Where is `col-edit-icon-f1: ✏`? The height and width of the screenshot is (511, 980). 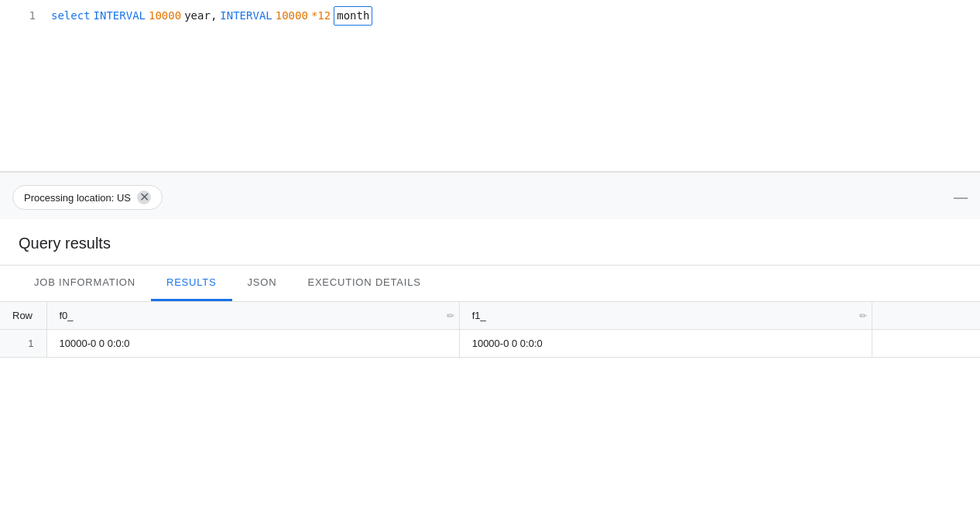
col-edit-icon-f1: ✏ is located at coordinates (863, 316).